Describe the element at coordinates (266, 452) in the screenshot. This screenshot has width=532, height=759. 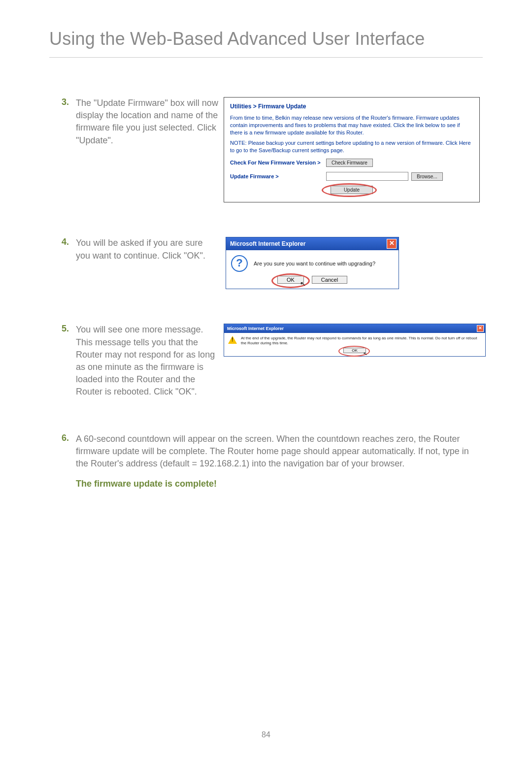
I see `step-6: 6. A 60-second countdown will appear on …` at that location.